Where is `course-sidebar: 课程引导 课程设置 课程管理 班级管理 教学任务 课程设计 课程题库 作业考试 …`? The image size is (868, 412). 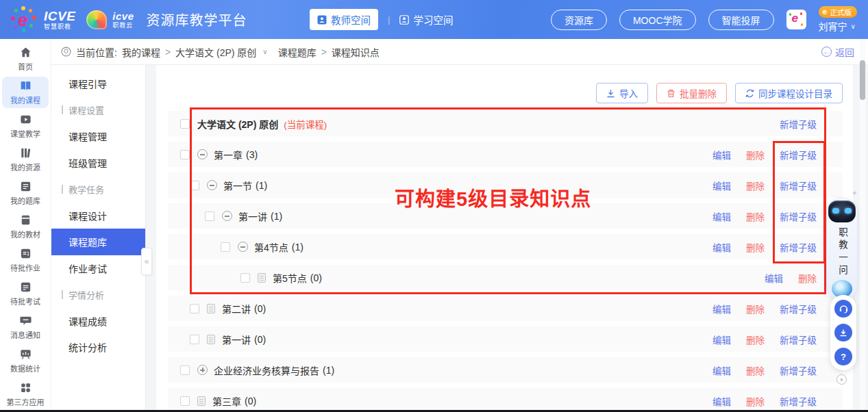 course-sidebar: 课程引导 课程设置 课程管理 班级管理 教学任务 课程设计 课程题库 作业考试 … is located at coordinates (99, 238).